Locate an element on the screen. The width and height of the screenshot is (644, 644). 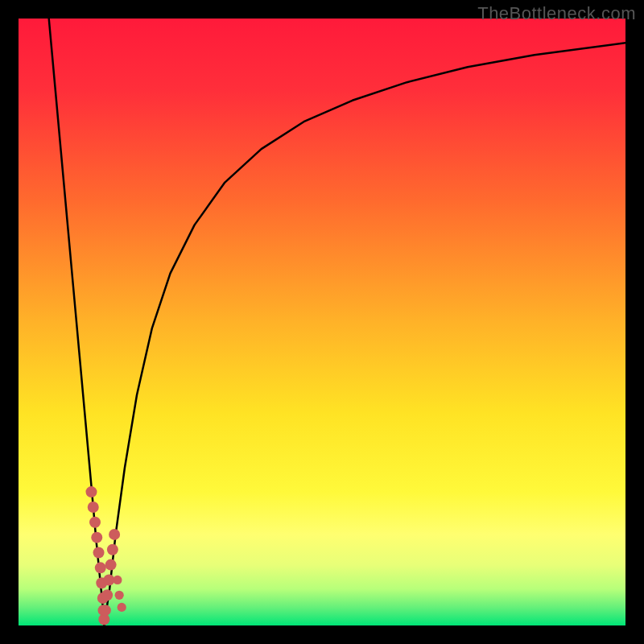
watermark-text: TheBottleneck.com is located at coordinates (557, 14).